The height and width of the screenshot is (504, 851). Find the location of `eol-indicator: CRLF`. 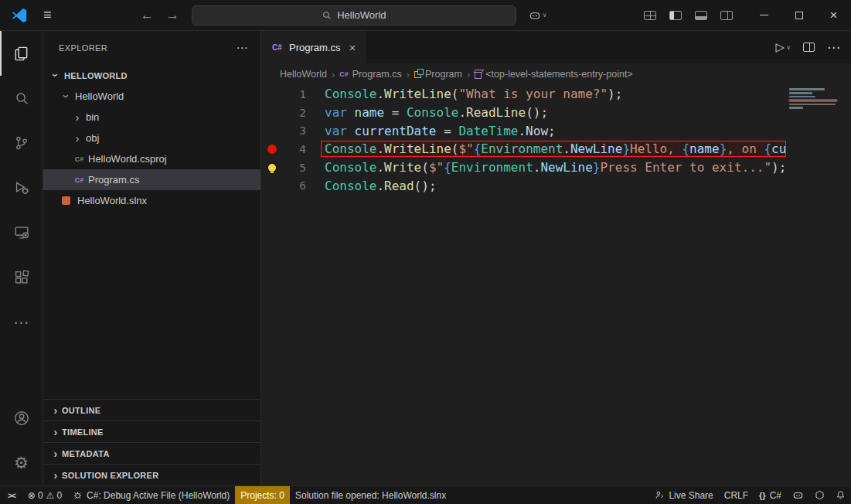

eol-indicator: CRLF is located at coordinates (736, 495).